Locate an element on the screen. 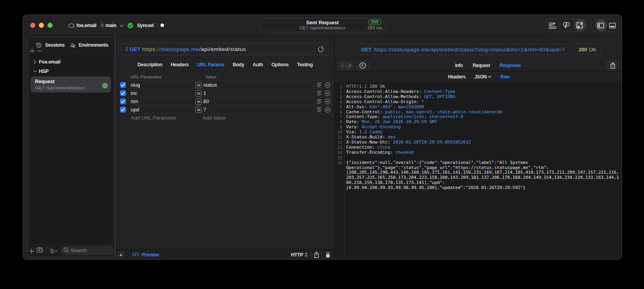  response-tab-request: Request is located at coordinates (481, 65).